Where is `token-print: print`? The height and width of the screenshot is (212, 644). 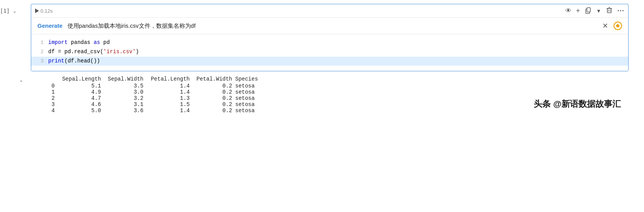 token-print: print is located at coordinates (56, 61).